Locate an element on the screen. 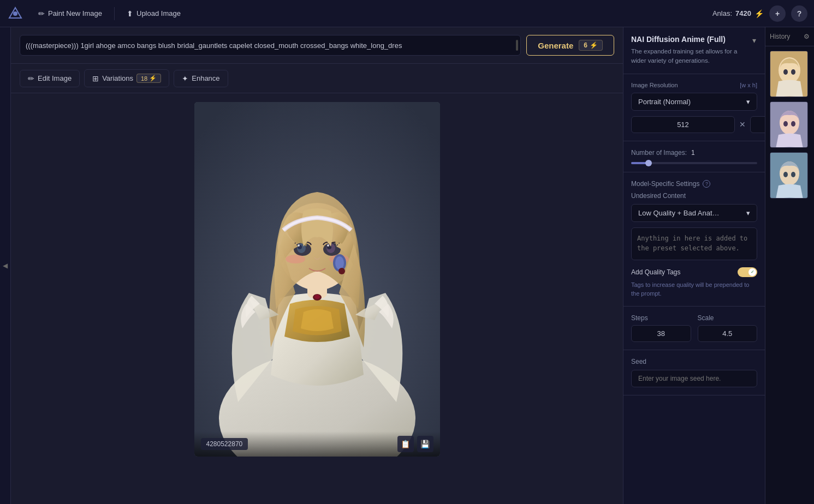  width-input is located at coordinates (683, 124).